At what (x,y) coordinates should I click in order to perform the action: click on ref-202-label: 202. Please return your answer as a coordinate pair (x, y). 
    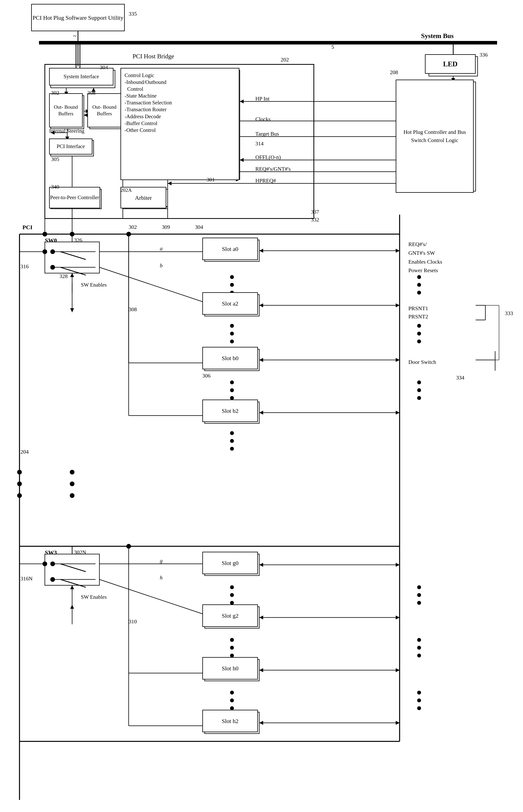
    Looking at the image, I should click on (285, 60).